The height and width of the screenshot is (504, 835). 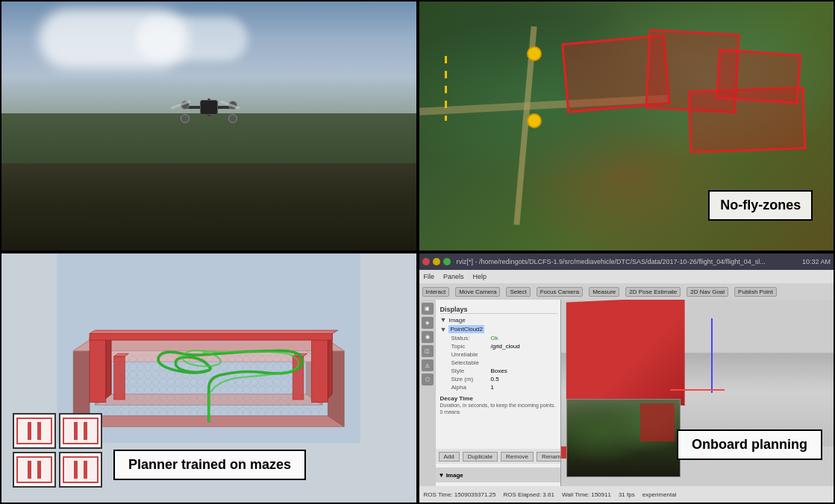 I want to click on rviz-camera-overlay-box, so click(x=657, y=423).